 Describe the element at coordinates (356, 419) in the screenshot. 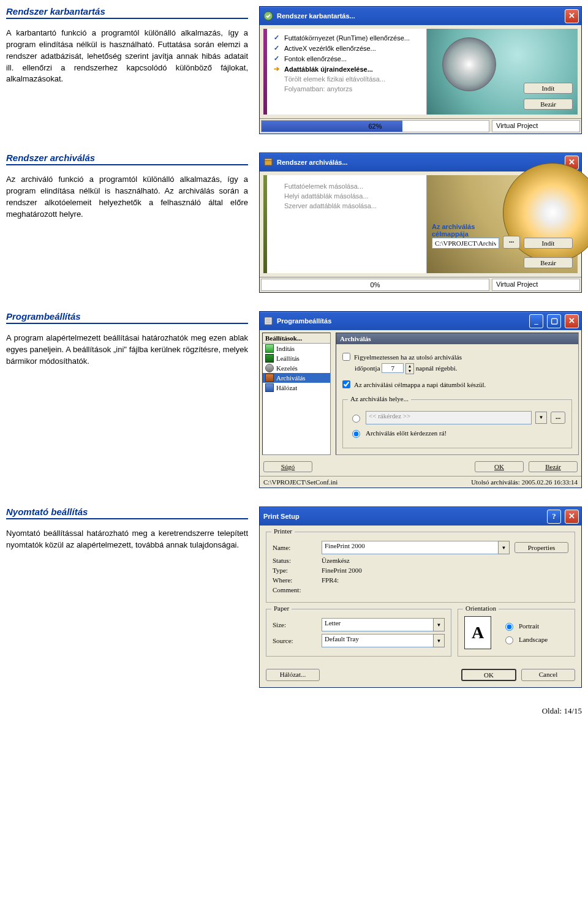

I see `radio-fixed` at that location.